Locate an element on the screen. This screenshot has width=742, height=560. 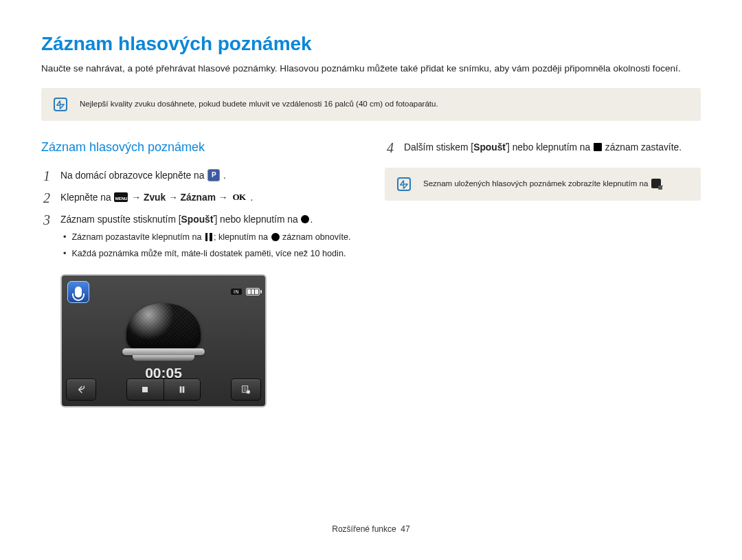
stop-icon is located at coordinates (598, 147).